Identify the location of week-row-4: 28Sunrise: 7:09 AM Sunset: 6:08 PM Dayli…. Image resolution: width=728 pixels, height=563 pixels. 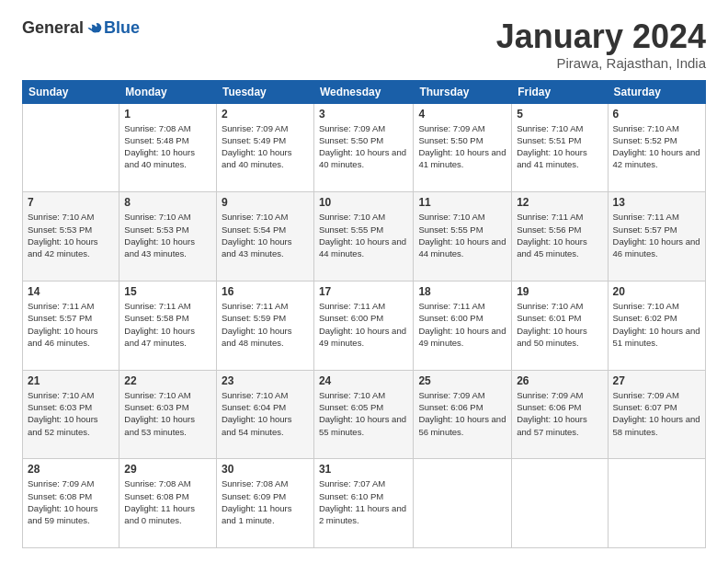
(364, 504).